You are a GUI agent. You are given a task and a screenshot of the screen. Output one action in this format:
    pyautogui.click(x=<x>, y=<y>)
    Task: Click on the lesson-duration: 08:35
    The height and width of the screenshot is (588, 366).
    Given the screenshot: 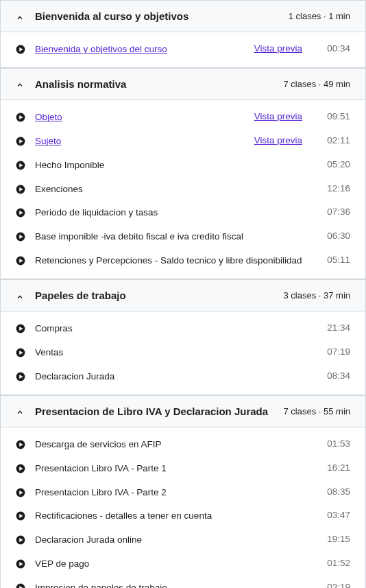 What is the action you would take?
    pyautogui.click(x=337, y=491)
    